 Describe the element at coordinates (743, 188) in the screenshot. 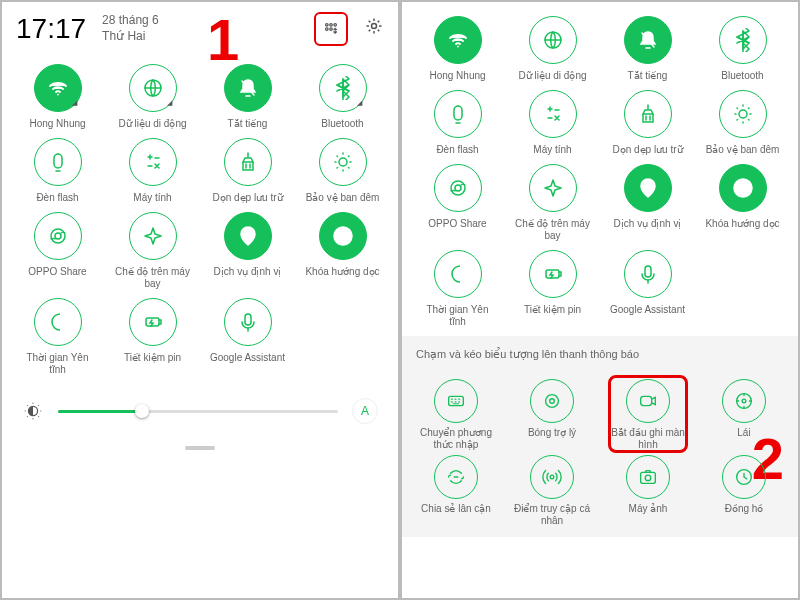

I see `lock-icon` at that location.